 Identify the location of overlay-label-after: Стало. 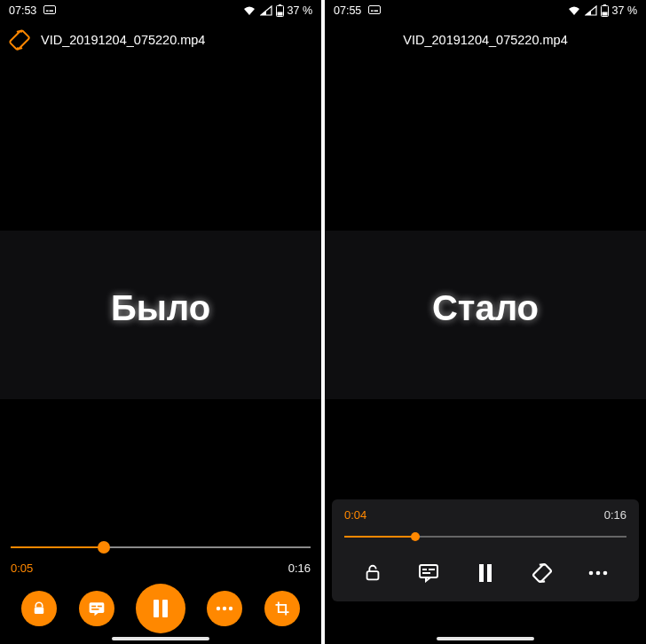
(485, 309).